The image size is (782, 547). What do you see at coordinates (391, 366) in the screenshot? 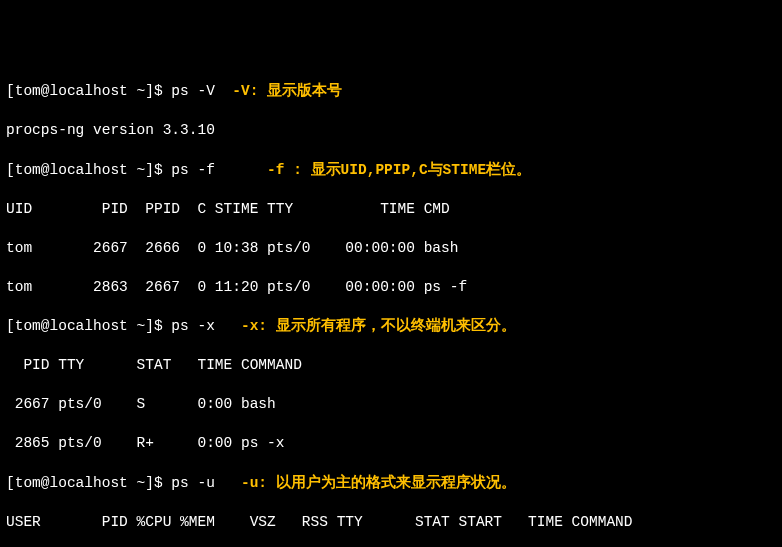
I see `ps-x-header: PID TTY STAT TIME COMMAND` at bounding box center [391, 366].